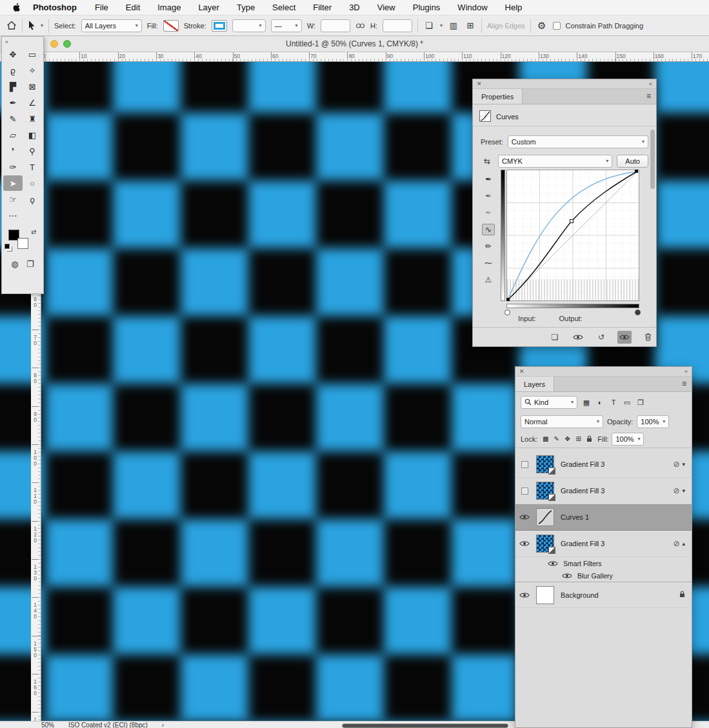  I want to click on brush-tool: ✎, so click(13, 119).